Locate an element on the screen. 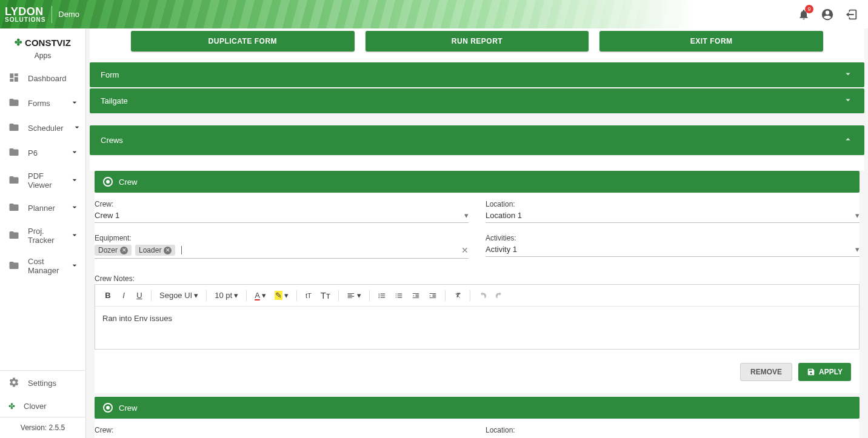 Image resolution: width=868 pixels, height=438 pixels. accordion-crews: Crews is located at coordinates (477, 141).